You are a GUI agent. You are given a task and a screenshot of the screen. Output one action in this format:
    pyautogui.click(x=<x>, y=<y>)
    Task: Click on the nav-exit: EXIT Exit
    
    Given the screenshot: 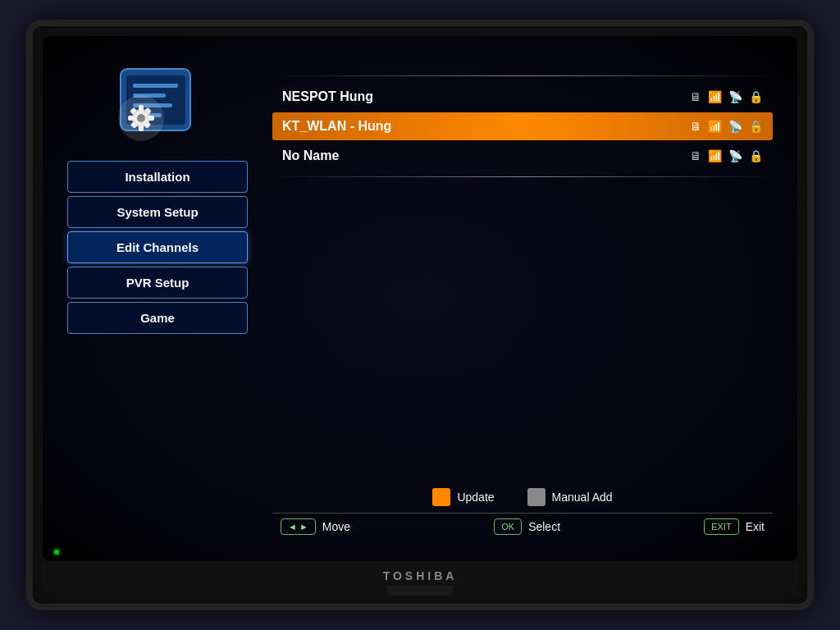 What is the action you would take?
    pyautogui.click(x=734, y=527)
    